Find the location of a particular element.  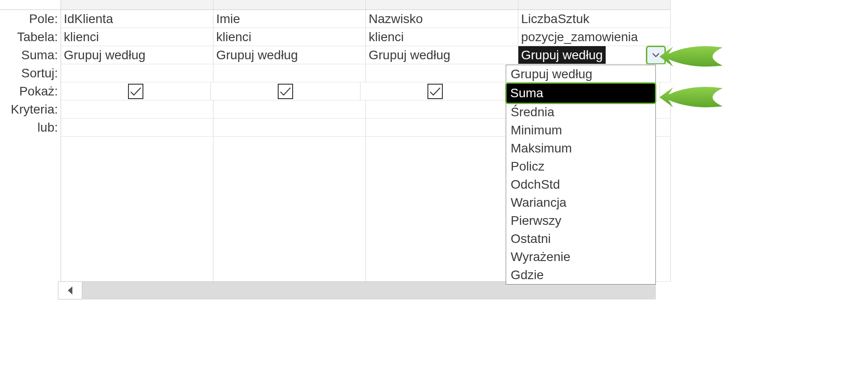

cell-pole-2: Imie is located at coordinates (289, 19).